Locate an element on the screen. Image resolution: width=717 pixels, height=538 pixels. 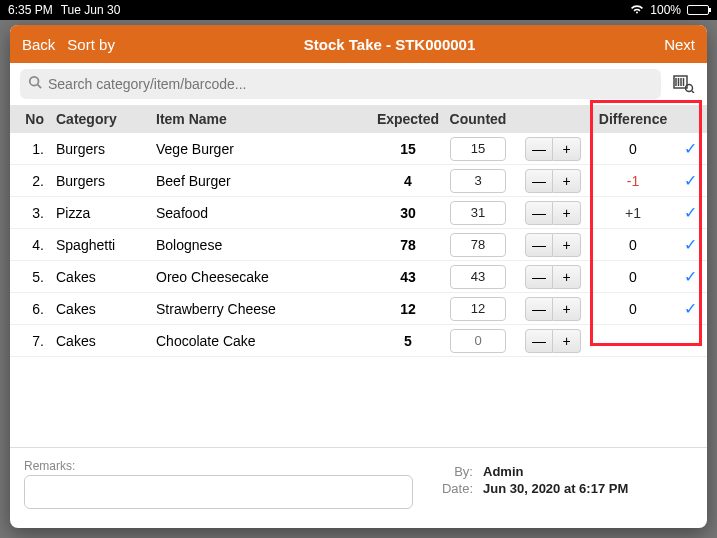
barcode-scan-icon is located at coordinates (684, 84).